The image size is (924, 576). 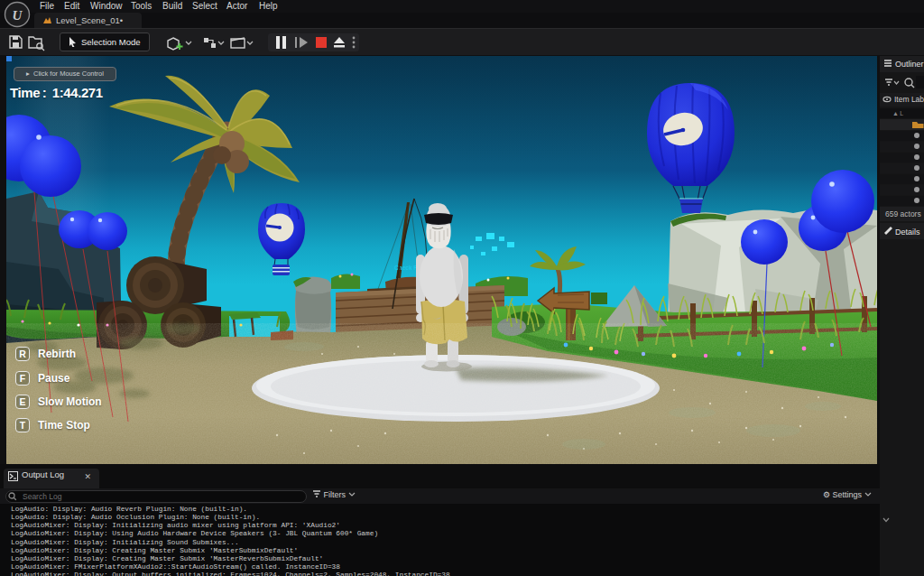 I want to click on svg-text: Details, so click(x=908, y=232).